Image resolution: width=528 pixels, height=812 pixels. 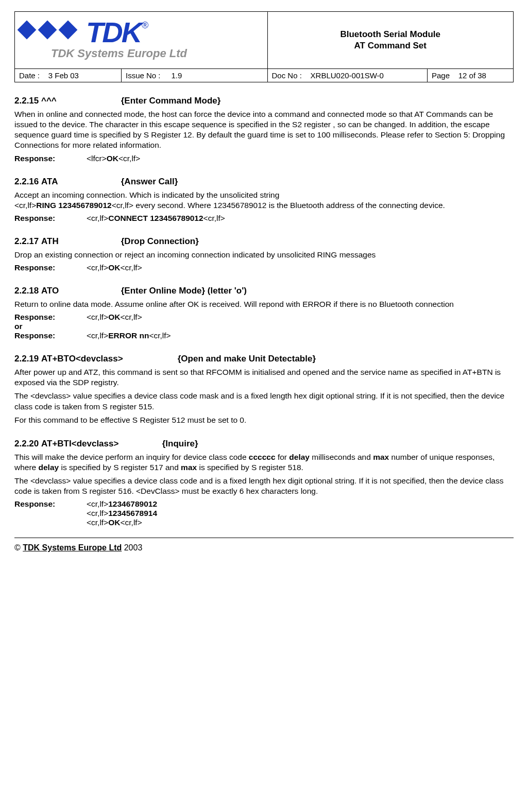 I want to click on page-value: 12 of 38, so click(x=472, y=75).